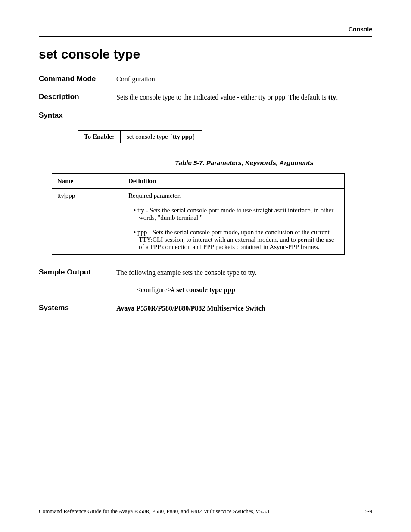 This screenshot has width=411, height=532. Describe the element at coordinates (244, 79) in the screenshot. I see `command-mode-value: Configuration` at that location.